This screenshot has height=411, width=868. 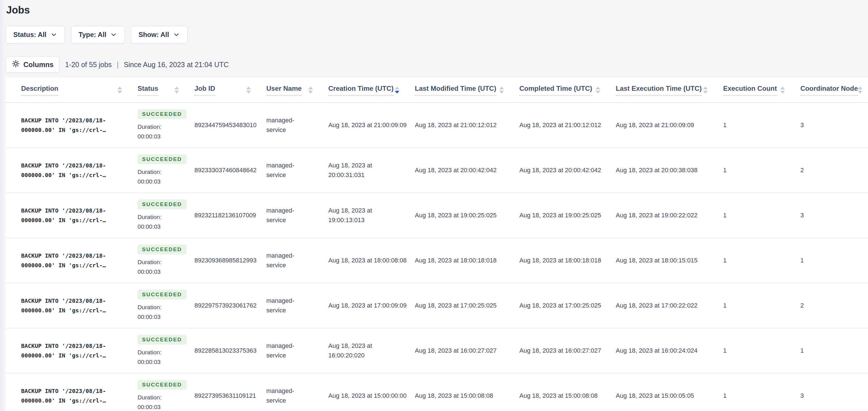 I want to click on results-count: 1-20 of 55 jobs, so click(x=88, y=65).